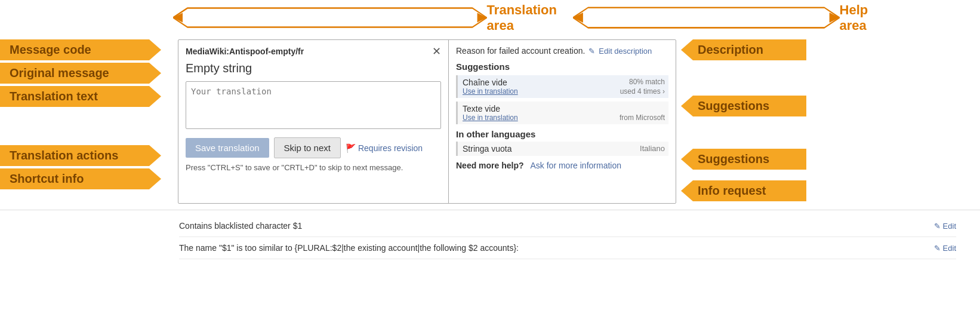 The height and width of the screenshot is (310, 980). What do you see at coordinates (744, 159) in the screenshot?
I see `suggestions-label-2: Suggestions` at bounding box center [744, 159].